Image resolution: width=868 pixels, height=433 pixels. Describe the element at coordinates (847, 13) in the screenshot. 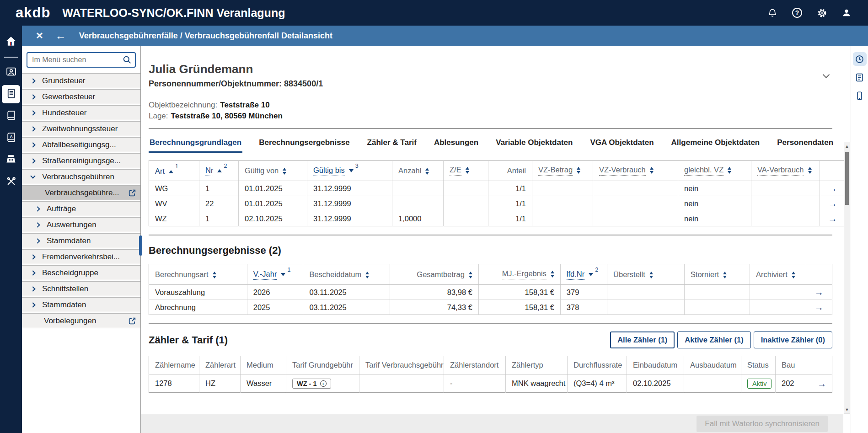

I see `user-profile-icon` at that location.